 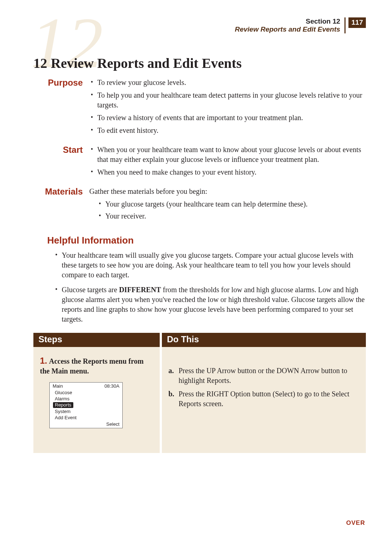 I want to click on dothis-list: a. Press the UP Arrow button or the DOWN…, so click(x=264, y=387).